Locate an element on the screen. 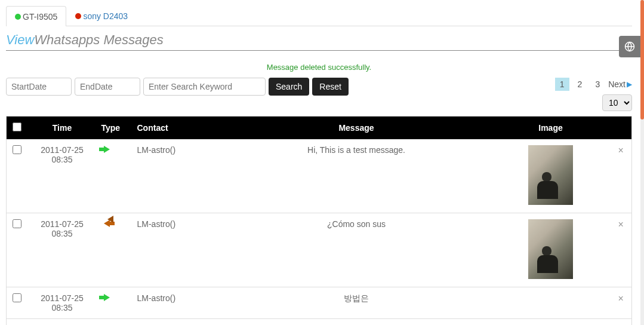 This screenshot has width=644, height=325. globe-icon is located at coordinates (630, 47).